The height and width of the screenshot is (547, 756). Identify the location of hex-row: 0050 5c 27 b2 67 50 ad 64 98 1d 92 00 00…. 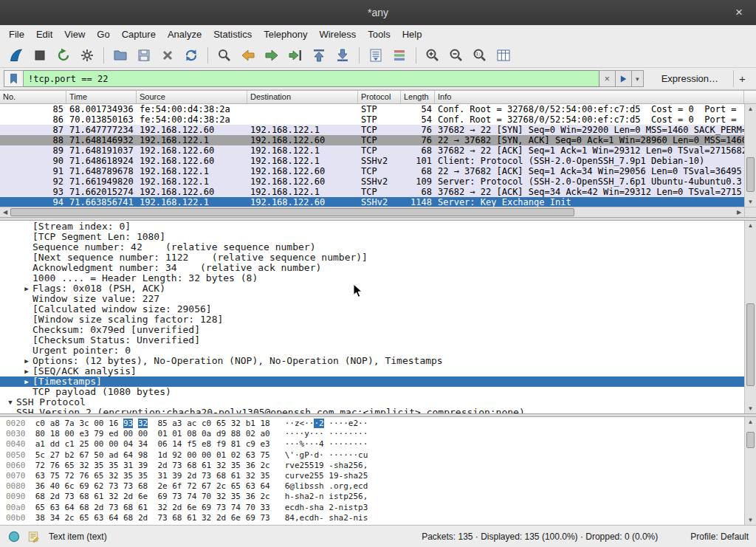
(372, 455).